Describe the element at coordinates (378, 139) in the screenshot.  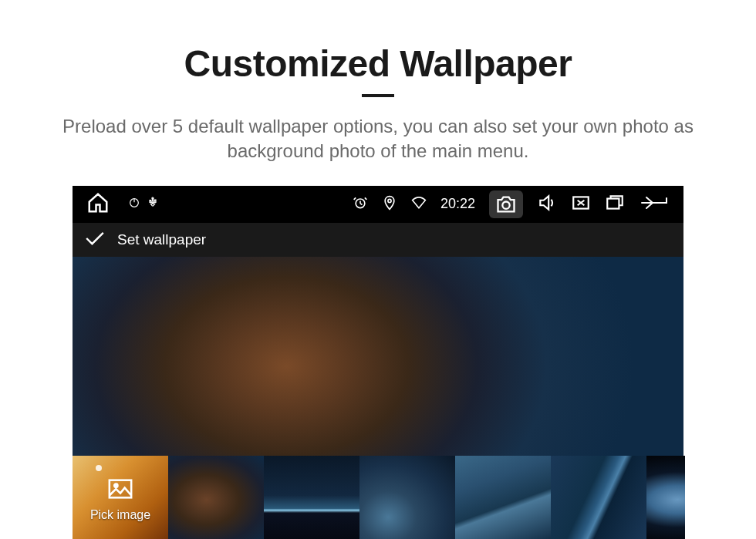
I see `page-subtitle: Preload over 5 default wallpaper options…` at that location.